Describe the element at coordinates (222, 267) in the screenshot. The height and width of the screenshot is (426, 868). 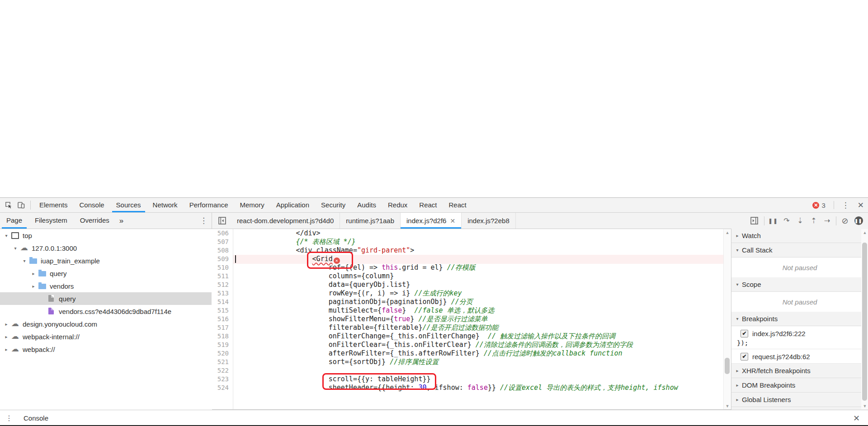
I see `line-number: 510` at that location.